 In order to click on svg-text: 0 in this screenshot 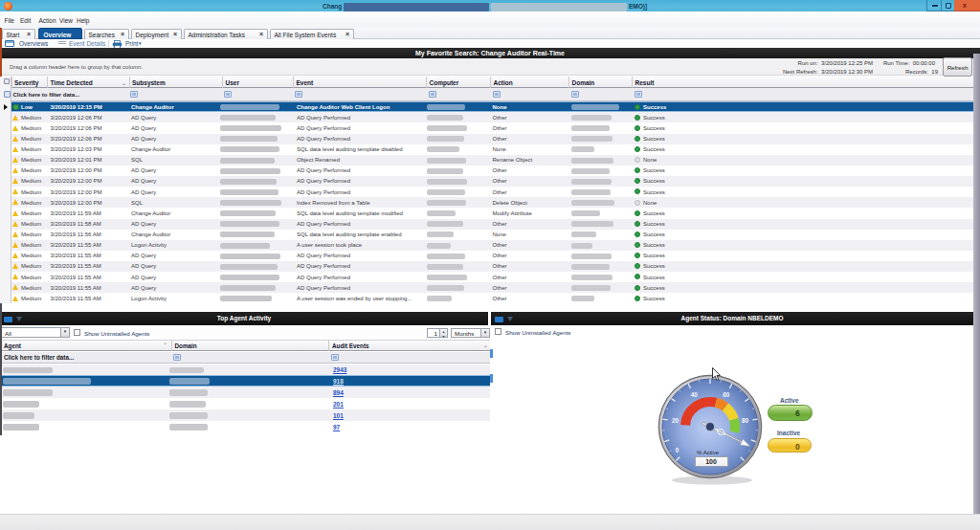, I will do `click(678, 450)`.